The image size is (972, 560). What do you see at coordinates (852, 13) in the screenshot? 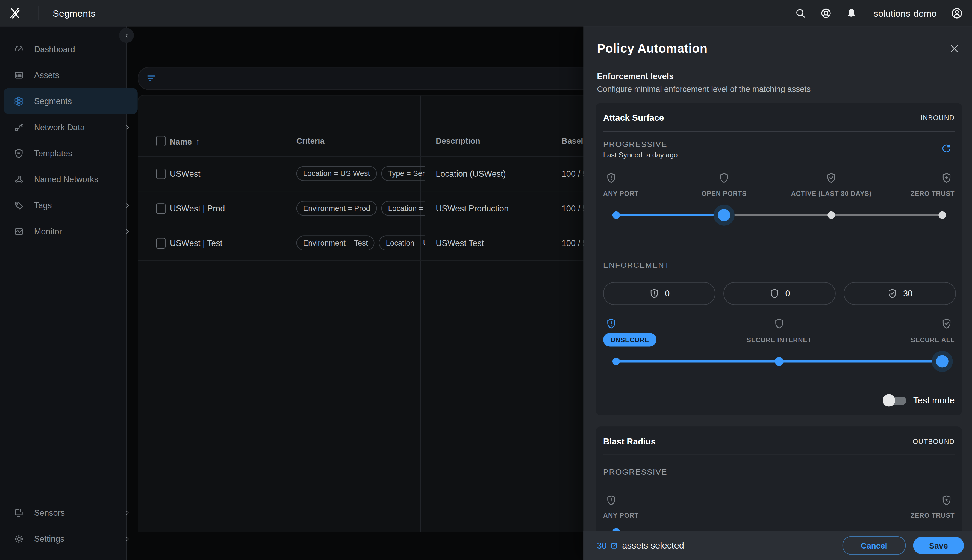
I see `notifications-bell-icon` at bounding box center [852, 13].